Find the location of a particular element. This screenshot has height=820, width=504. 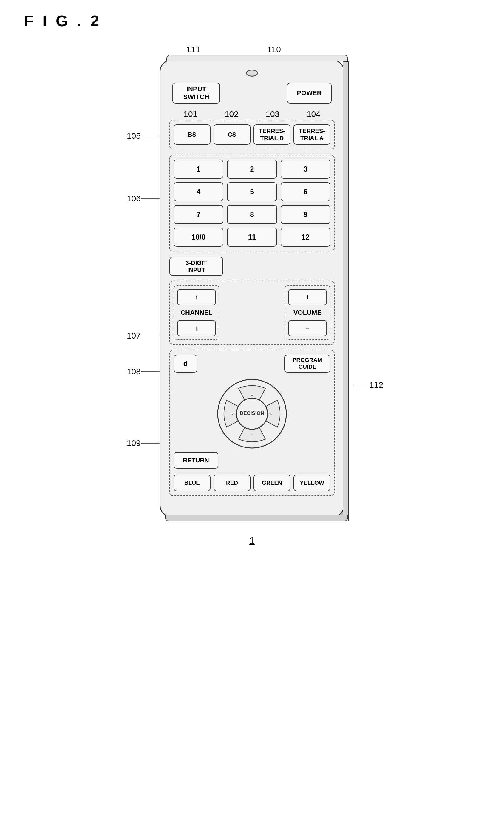

channel-volume-group: ↑ CHANNEL ↓ + VOLUME is located at coordinates (252, 313).